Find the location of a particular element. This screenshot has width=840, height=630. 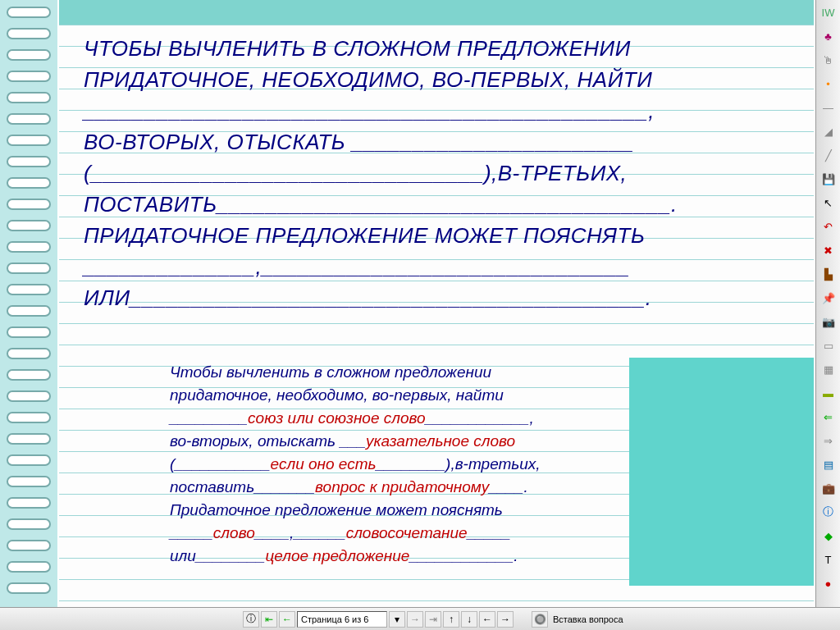

nav-down-button: ↓ is located at coordinates (469, 619).